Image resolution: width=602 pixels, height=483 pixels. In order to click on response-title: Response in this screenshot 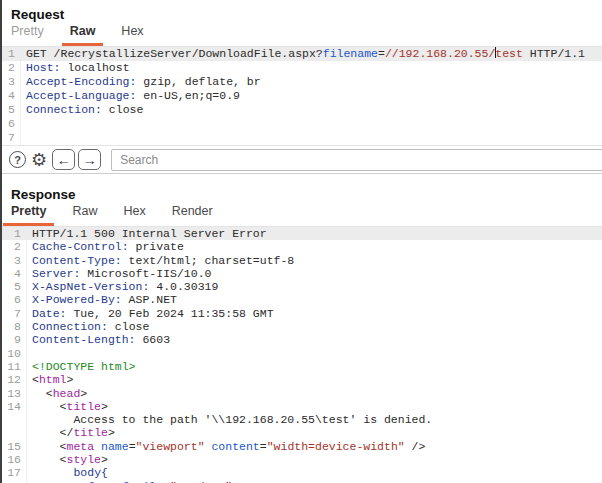, I will do `click(302, 191)`.